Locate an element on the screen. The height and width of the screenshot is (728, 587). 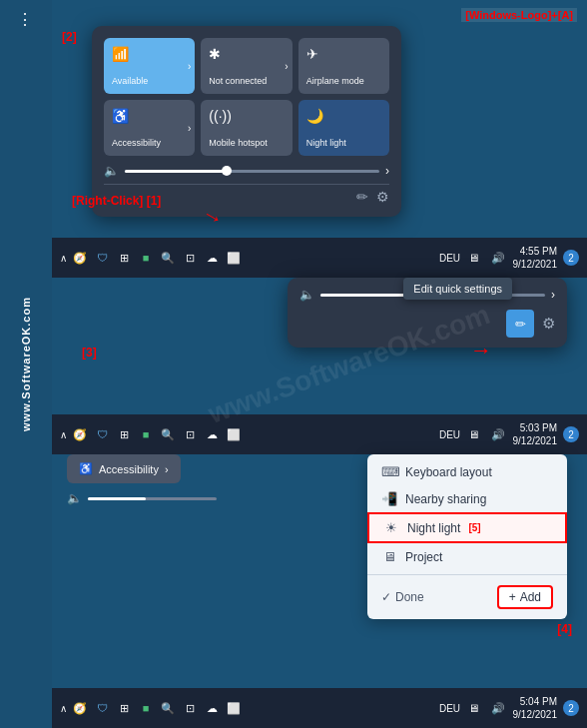
qs-tile-accessibility: ♿ › Accessibility is located at coordinates (150, 128).